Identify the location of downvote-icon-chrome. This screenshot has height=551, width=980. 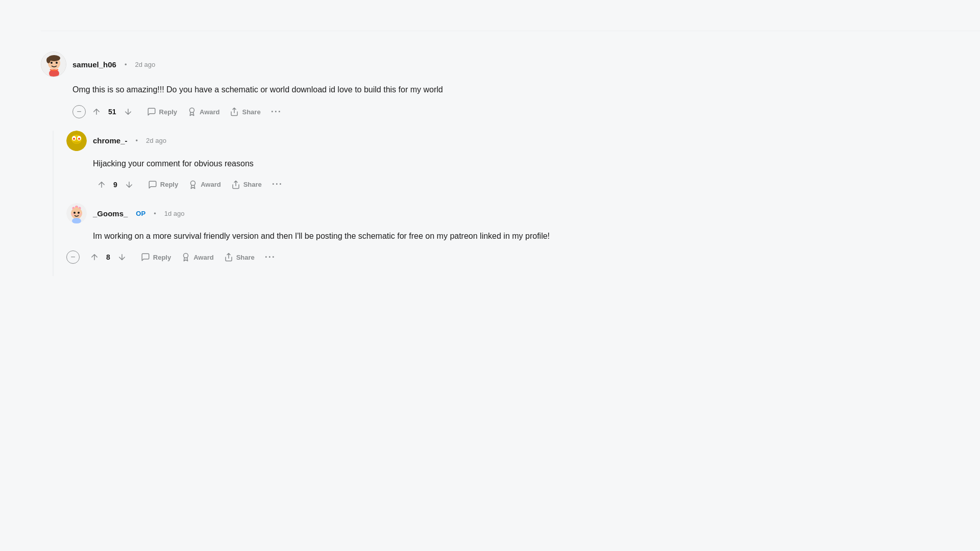
(129, 185).